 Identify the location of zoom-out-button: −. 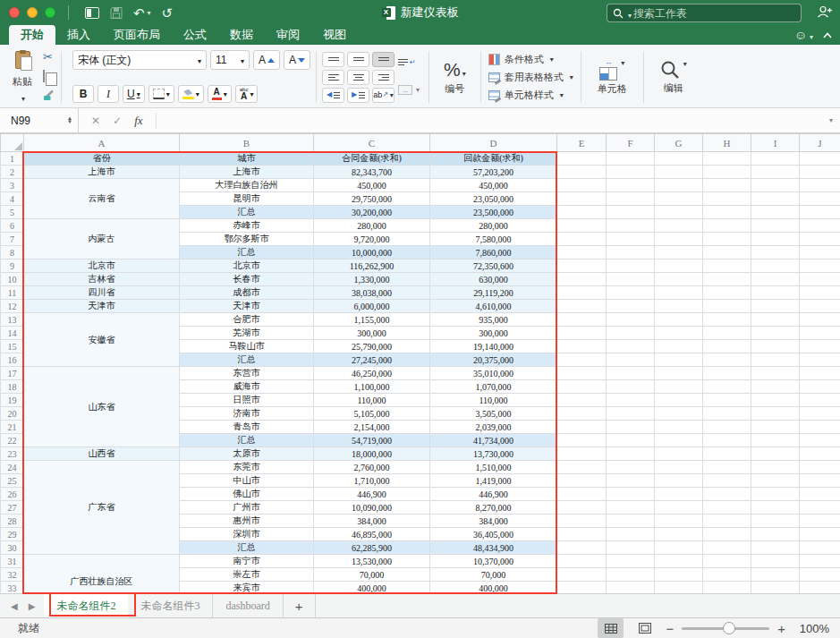
(669, 628).